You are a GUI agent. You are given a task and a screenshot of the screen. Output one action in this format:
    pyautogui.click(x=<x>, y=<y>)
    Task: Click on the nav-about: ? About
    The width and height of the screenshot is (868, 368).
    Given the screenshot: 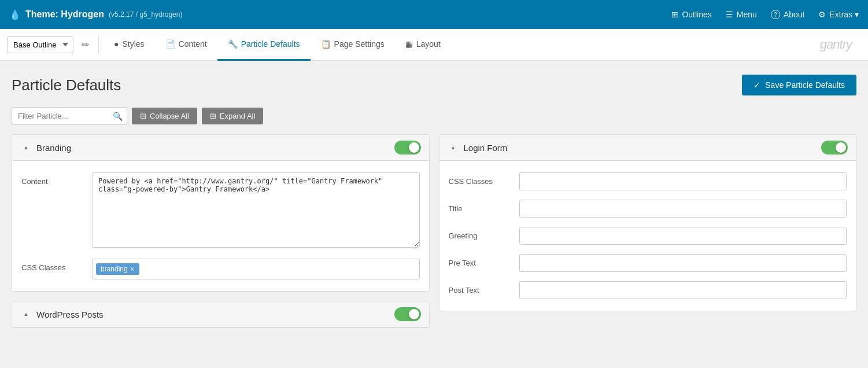 What is the action you would take?
    pyautogui.click(x=788, y=14)
    